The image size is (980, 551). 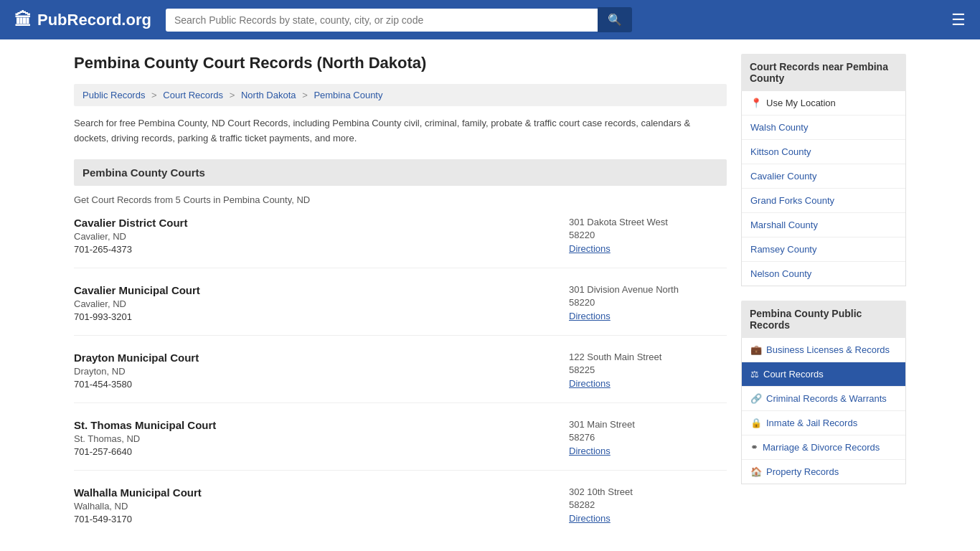 What do you see at coordinates (648, 505) in the screenshot?
I see `court-address: 302 10th Street 58282 Directions` at bounding box center [648, 505].